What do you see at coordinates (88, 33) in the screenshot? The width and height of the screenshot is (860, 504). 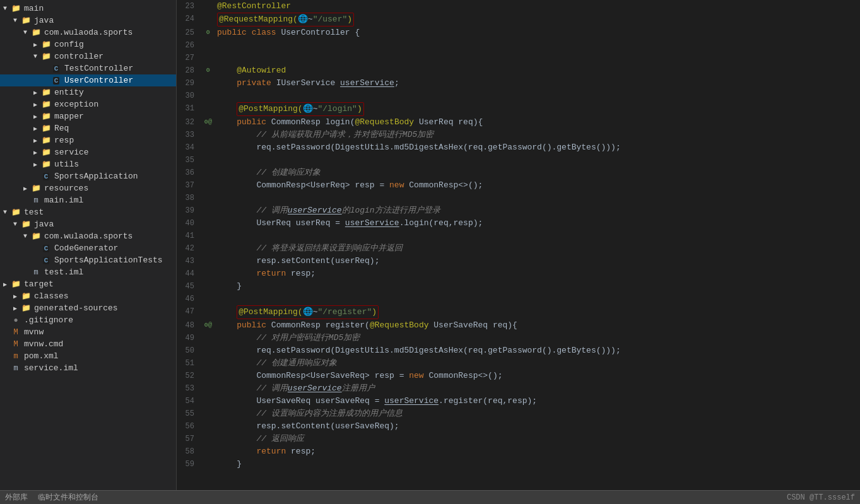 I see `tree-item-com-wulaoda: ▼📁com.wulaoda.sports` at bounding box center [88, 33].